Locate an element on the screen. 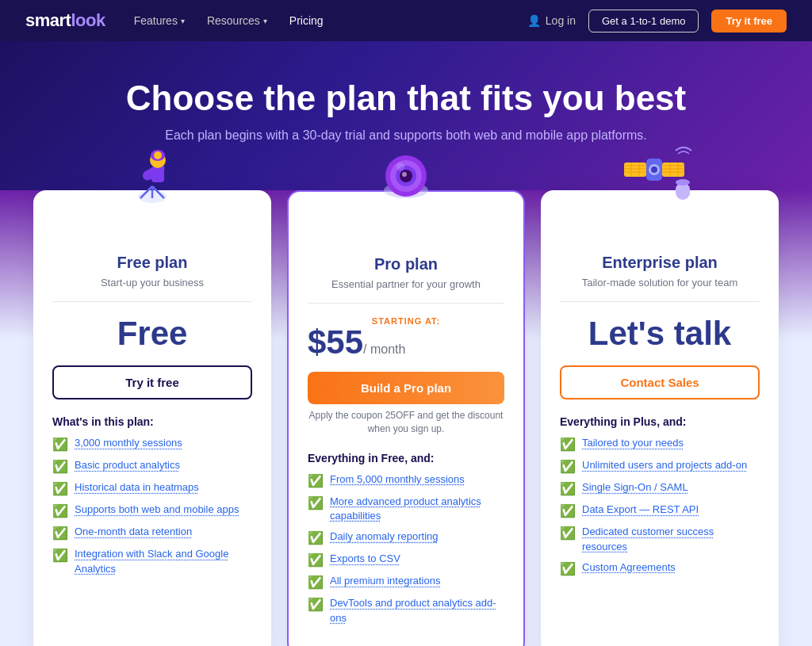 This screenshot has width=812, height=646. list-item: ✅ Single Sign-On / SAML is located at coordinates (660, 488).